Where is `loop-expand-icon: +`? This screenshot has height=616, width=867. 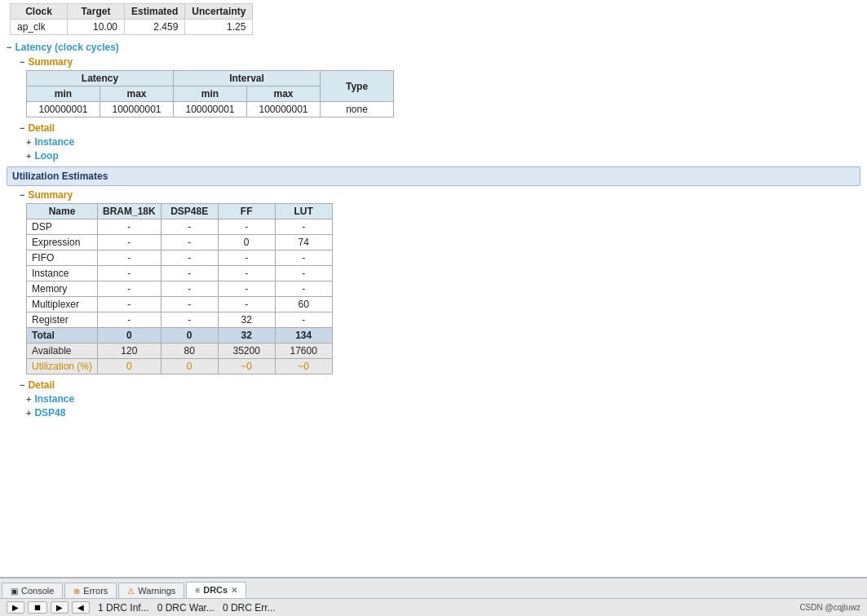
loop-expand-icon: + is located at coordinates (29, 156).